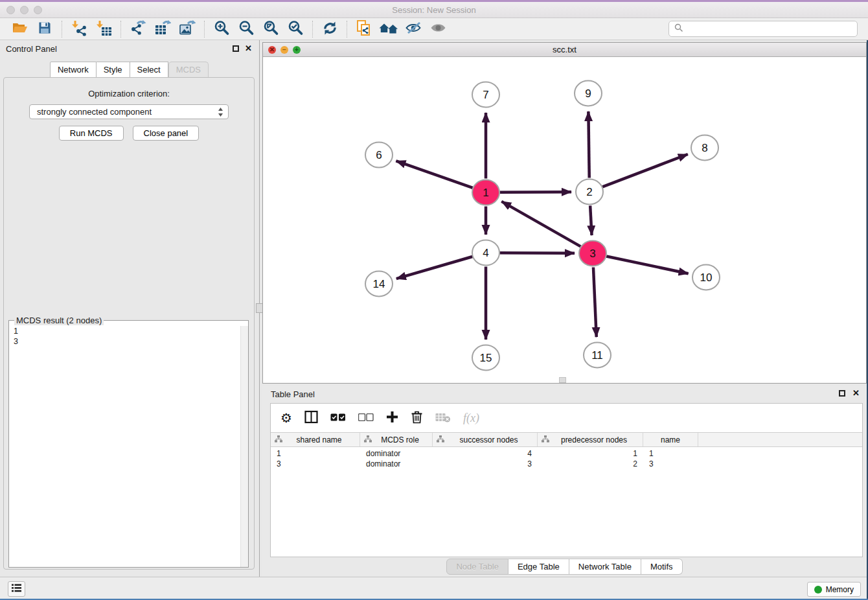 This screenshot has width=868, height=600. I want to click on close-panel-icon: ✕, so click(249, 48).